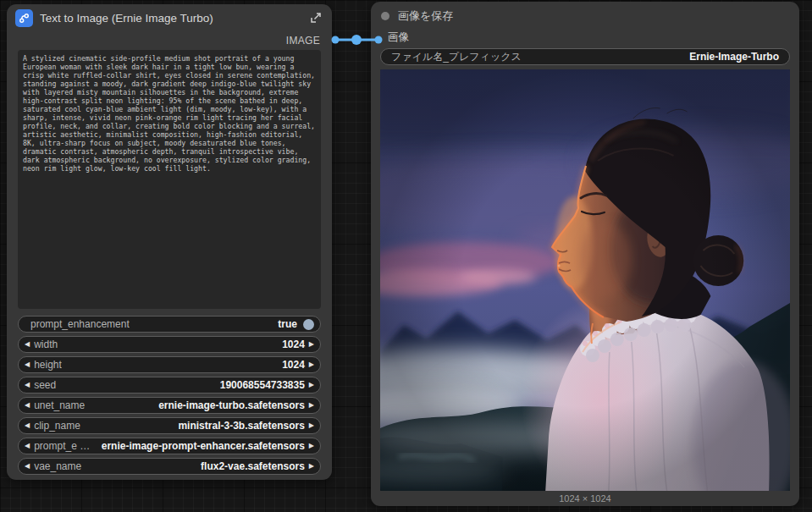 This screenshot has height=512, width=812. Describe the element at coordinates (585, 16) in the screenshot. I see `node-header: 画像を保存` at that location.